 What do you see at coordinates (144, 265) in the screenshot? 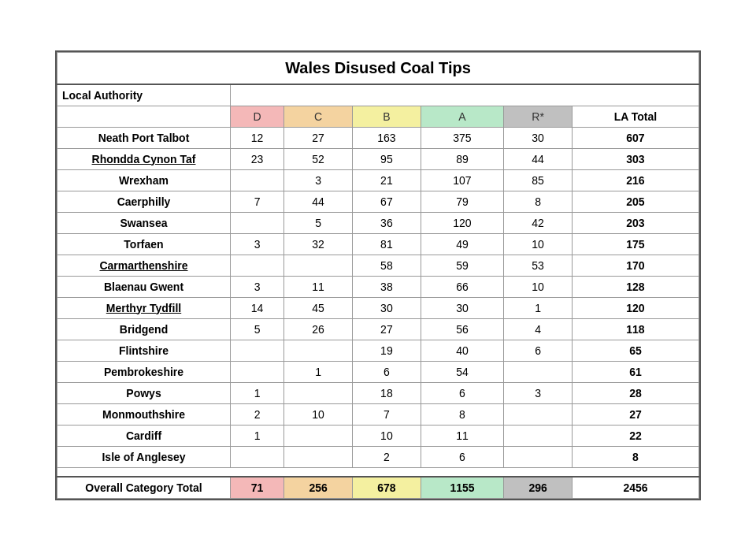
I see `la-name: Carmarthenshire` at bounding box center [144, 265].